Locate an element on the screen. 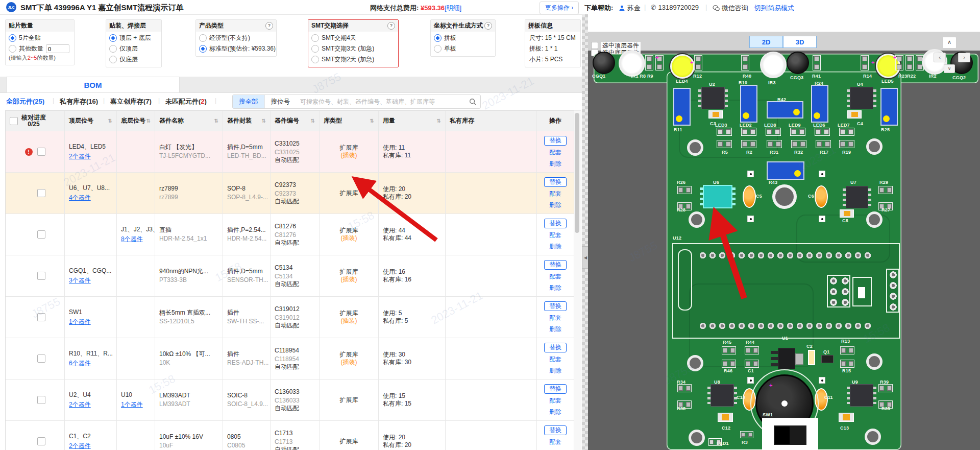 The width and height of the screenshot is (980, 450). radio-option: SMT交期4天 is located at coordinates (353, 37).